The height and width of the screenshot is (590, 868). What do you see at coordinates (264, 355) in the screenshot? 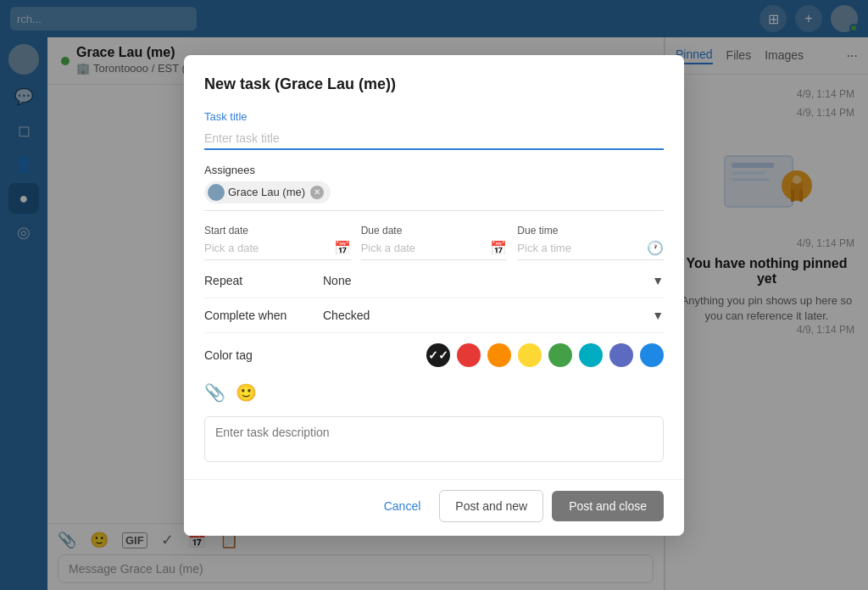
I see `color-tag-label: Color tag` at bounding box center [264, 355].